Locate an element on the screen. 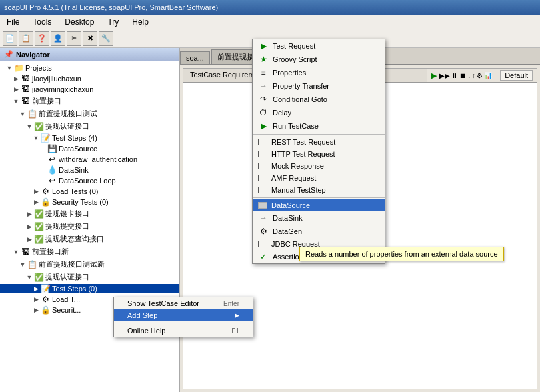  ctx-add-step: Add Step ▶ is located at coordinates (183, 315).